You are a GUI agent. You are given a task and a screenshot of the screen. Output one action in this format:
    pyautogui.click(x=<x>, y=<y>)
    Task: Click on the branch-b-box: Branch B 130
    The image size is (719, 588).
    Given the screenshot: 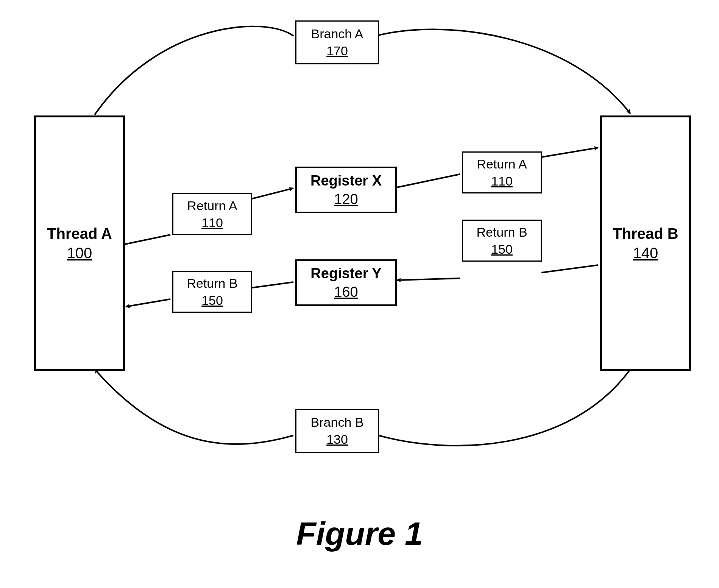 What is the action you would take?
    pyautogui.click(x=337, y=431)
    